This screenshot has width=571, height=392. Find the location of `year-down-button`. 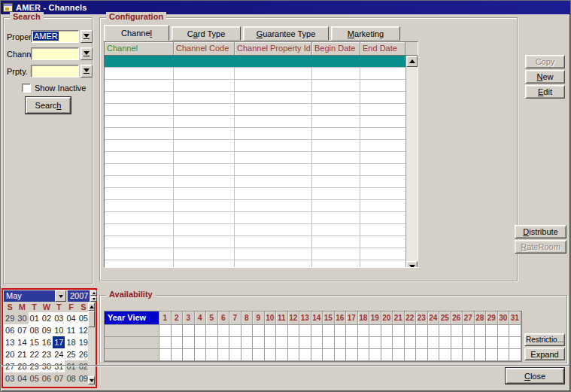

year-down-button is located at coordinates (93, 299).